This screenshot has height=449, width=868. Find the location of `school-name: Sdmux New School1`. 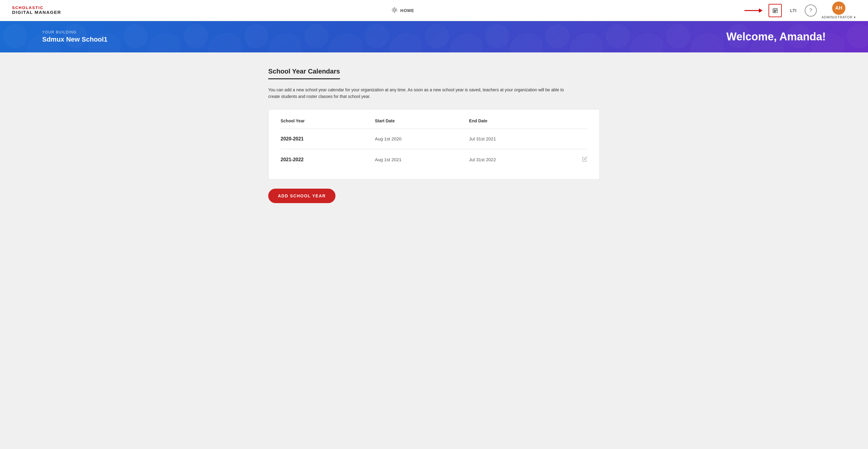

school-name: Sdmux New School1 is located at coordinates (75, 40).